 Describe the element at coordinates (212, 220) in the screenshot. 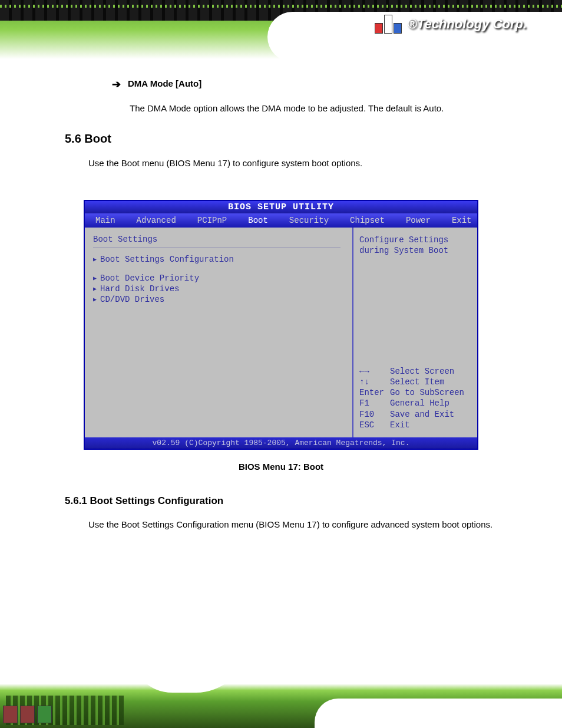

I see `bios-tab-pcipnp: PCIPnP` at that location.